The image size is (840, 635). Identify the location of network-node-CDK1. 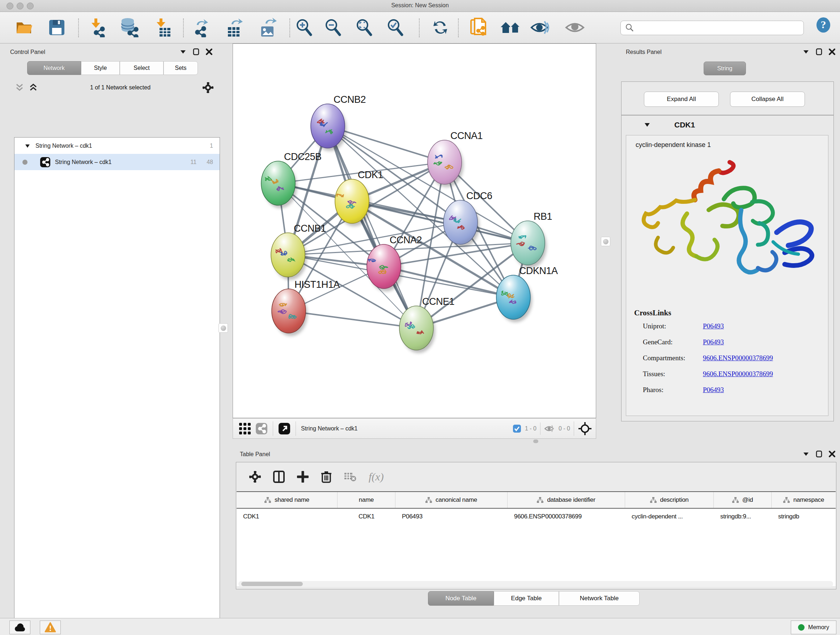
(352, 201).